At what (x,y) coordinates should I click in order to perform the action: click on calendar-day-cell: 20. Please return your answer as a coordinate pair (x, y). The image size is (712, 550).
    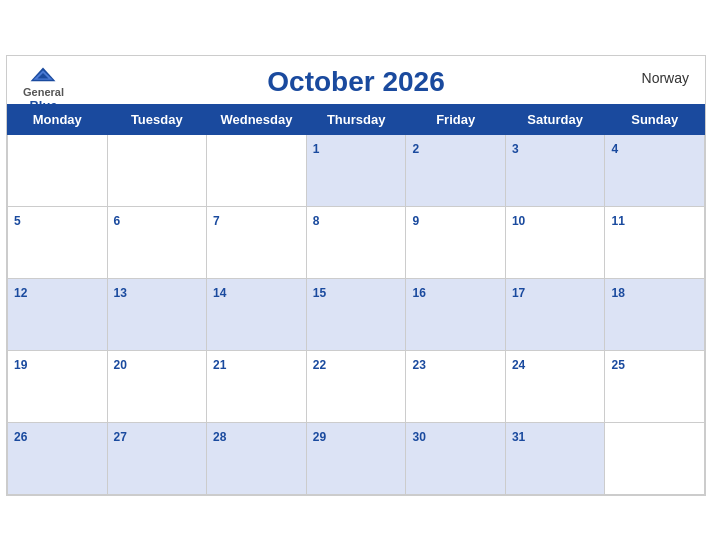
    Looking at the image, I should click on (157, 386).